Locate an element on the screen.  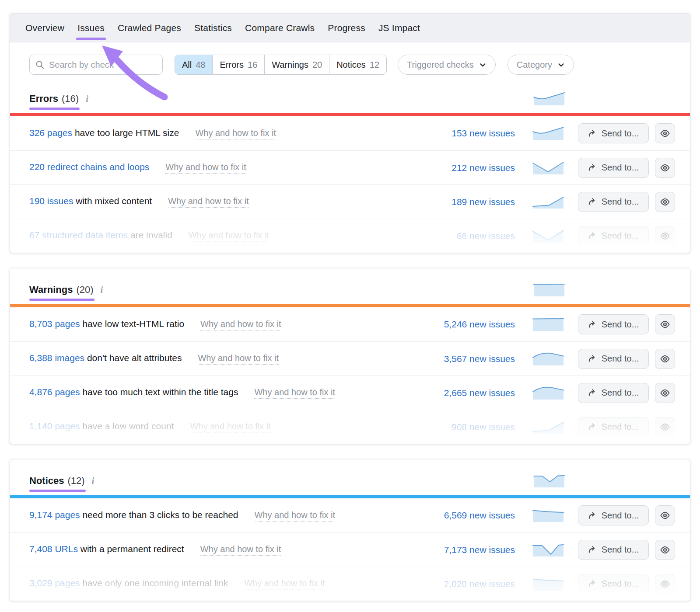
nav-tab-crawled-pages: Crawled Pages is located at coordinates (150, 28).